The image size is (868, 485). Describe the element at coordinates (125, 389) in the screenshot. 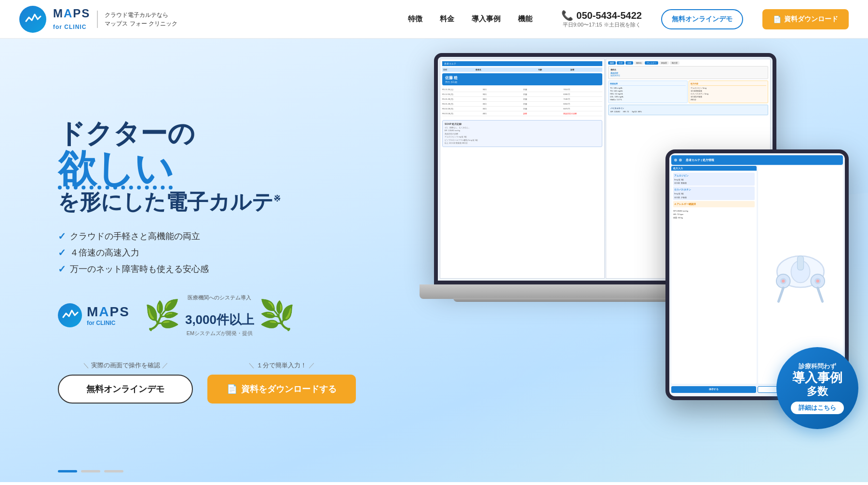

I see `cta-demo-button: 無料オンラインデモ` at that location.